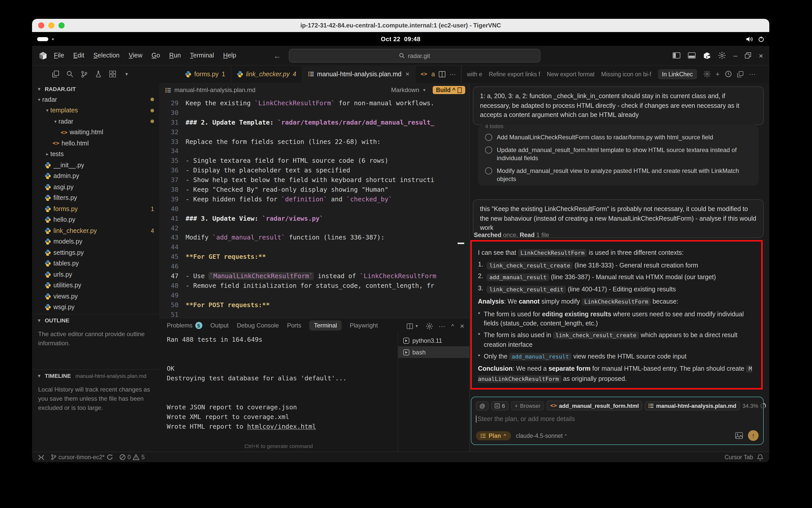 Image resolution: width=812 pixels, height=508 pixels. Describe the element at coordinates (708, 55) in the screenshot. I see `cursor-cube-icon` at that location.